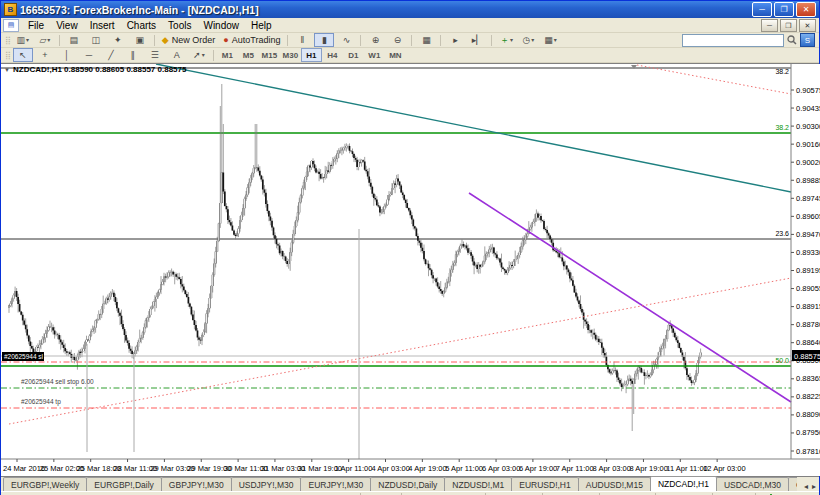 The image size is (820, 495). Describe the element at coordinates (788, 26) in the screenshot. I see `mdi-restore-button: ❐` at that location.